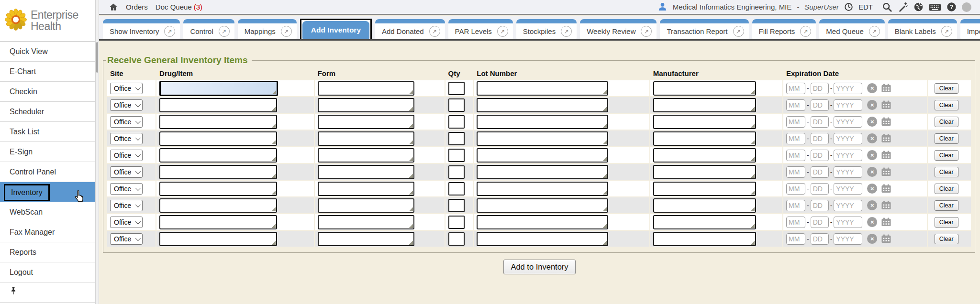  I want to click on tab: Stockpiles ↗, so click(546, 29).